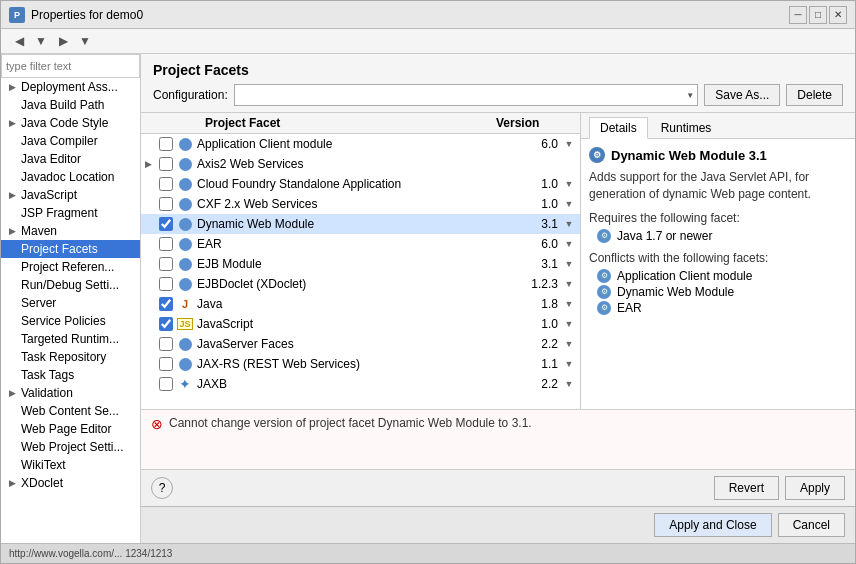 The height and width of the screenshot is (564, 856). I want to click on sidebar-item-1: Java Build Path, so click(70, 105).